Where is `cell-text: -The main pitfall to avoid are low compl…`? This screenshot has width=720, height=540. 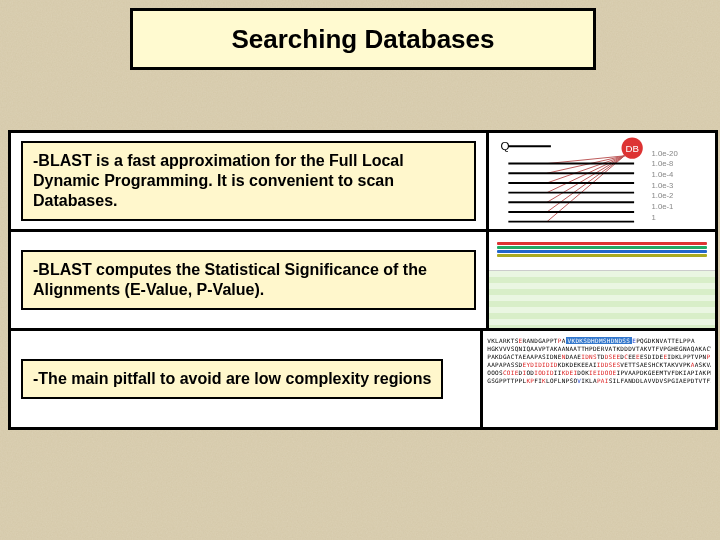 cell-text: -The main pitfall to avoid are low compl… is located at coordinates (246, 379).